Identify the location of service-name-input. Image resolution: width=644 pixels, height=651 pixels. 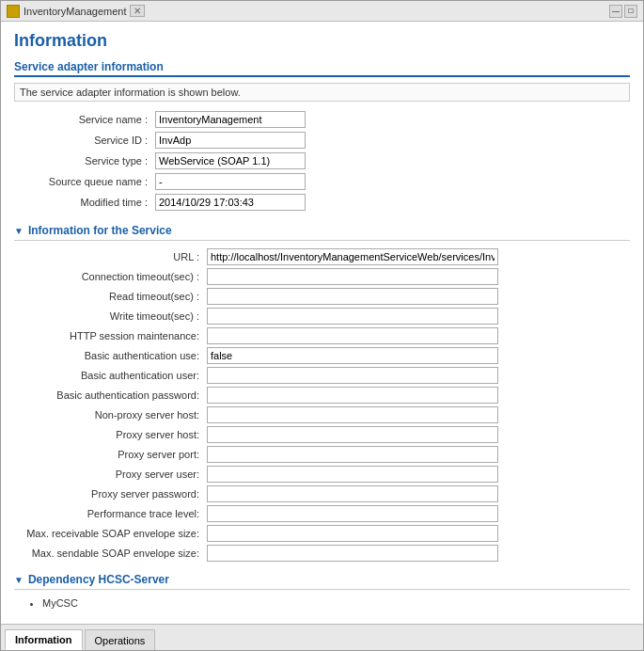
(230, 119).